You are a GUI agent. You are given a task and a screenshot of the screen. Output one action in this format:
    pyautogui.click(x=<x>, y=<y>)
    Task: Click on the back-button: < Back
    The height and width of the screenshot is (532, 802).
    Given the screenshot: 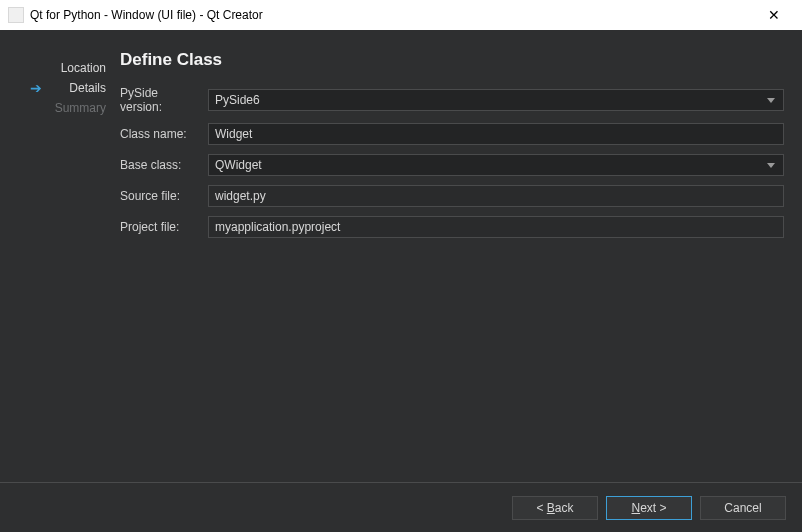 What is the action you would take?
    pyautogui.click(x=555, y=508)
    